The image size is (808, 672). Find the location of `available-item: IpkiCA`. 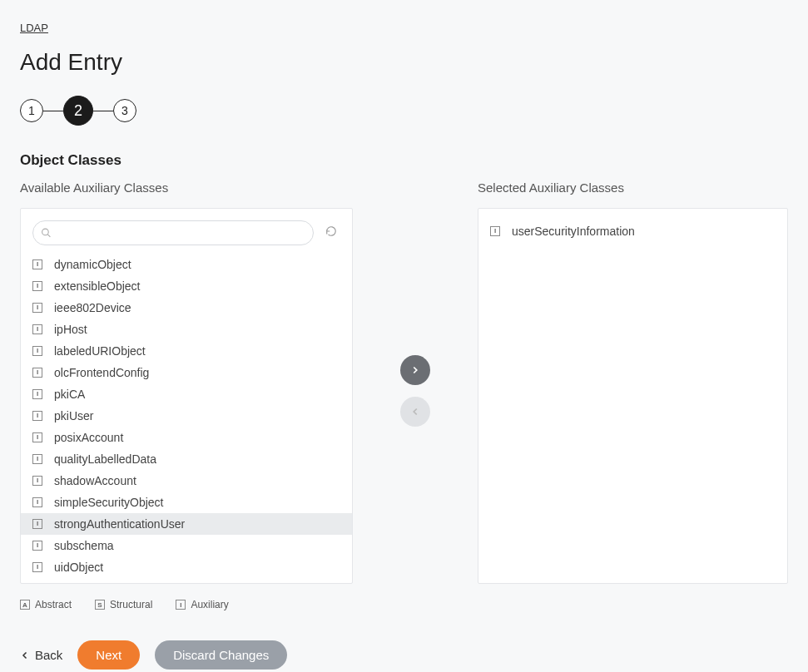

available-item: IpkiCA is located at coordinates (186, 394).